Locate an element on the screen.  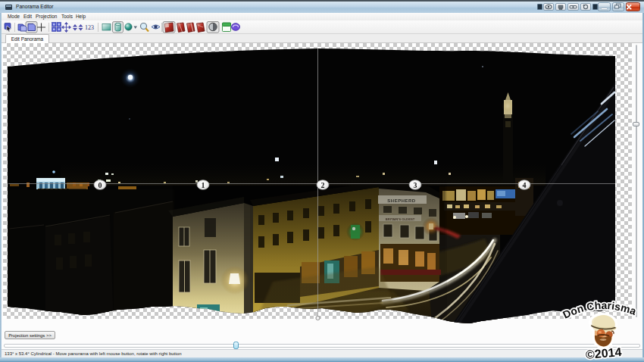
svg-text: 3 is located at coordinates (415, 185).